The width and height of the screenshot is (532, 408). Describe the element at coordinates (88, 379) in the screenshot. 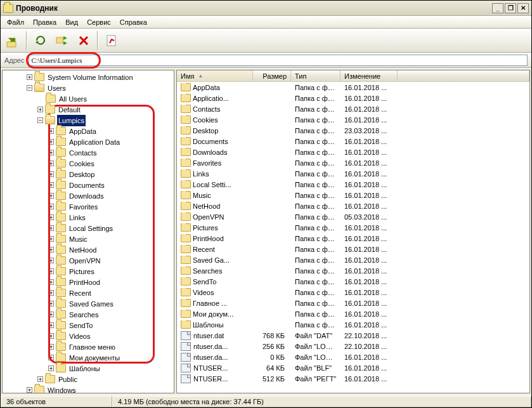

I see `tree-public: +Public` at that location.